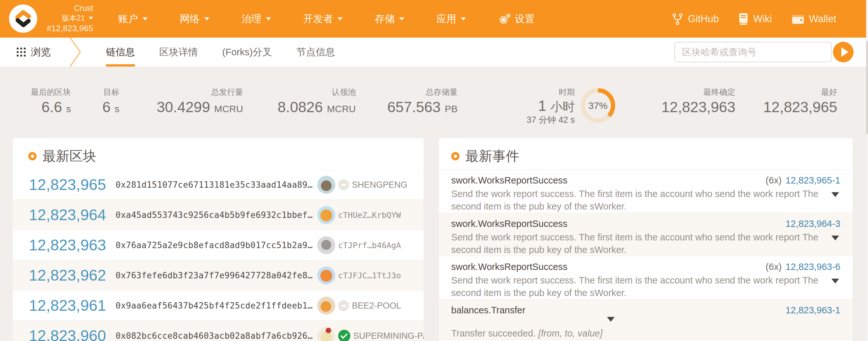 This screenshot has height=341, width=868. Describe the element at coordinates (67, 275) in the screenshot. I see `block-number-link: 12,823,962` at that location.